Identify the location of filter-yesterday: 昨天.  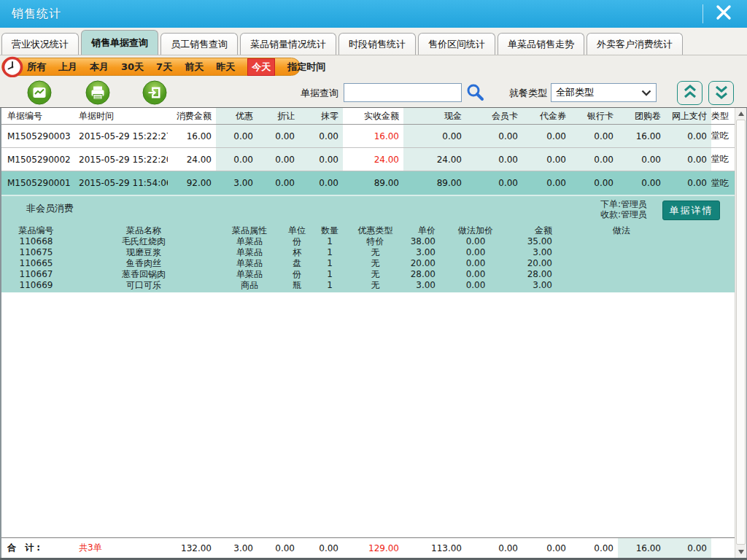
(225, 67).